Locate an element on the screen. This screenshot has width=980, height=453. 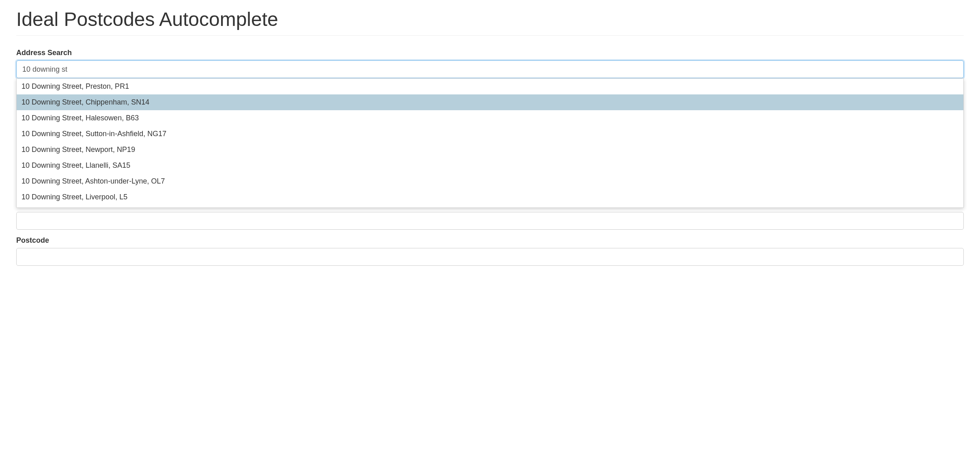
suggestion-item: 10 Downing Street, Chippenham, SN14 is located at coordinates (490, 102).